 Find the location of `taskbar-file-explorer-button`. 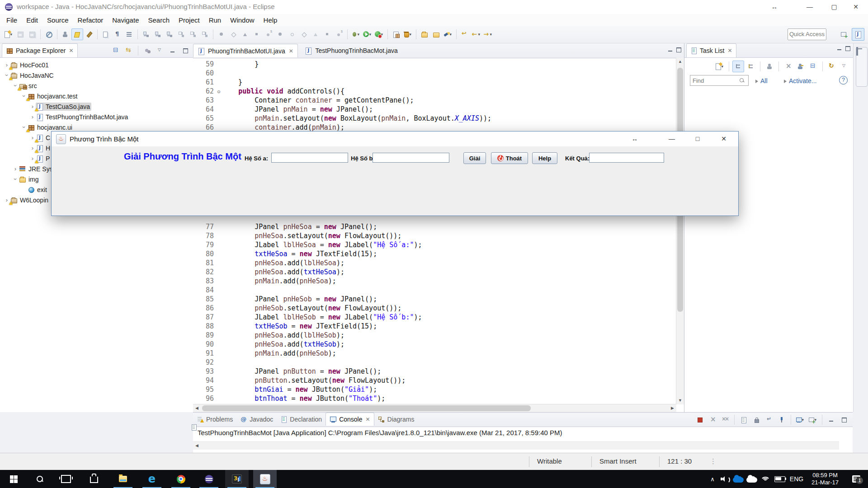

taskbar-file-explorer-button is located at coordinates (123, 479).